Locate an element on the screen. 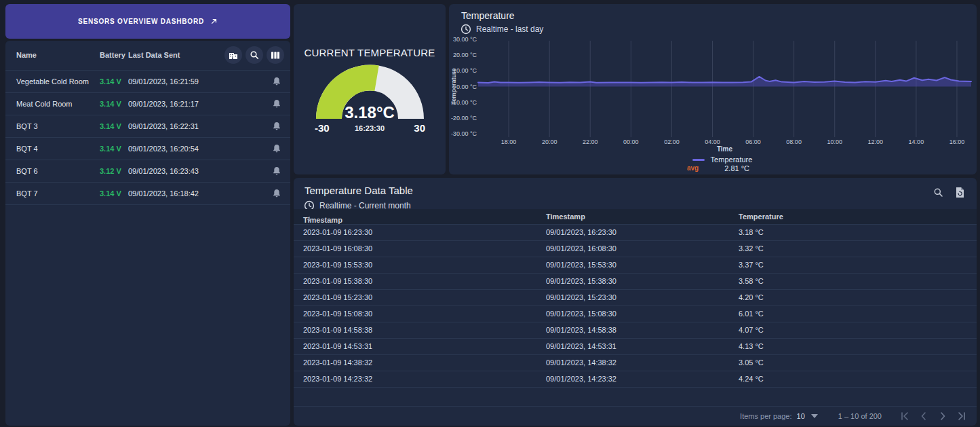 This screenshot has width=980, height=427. column-header-last-data-sent: Last Data Sent is located at coordinates (154, 55).